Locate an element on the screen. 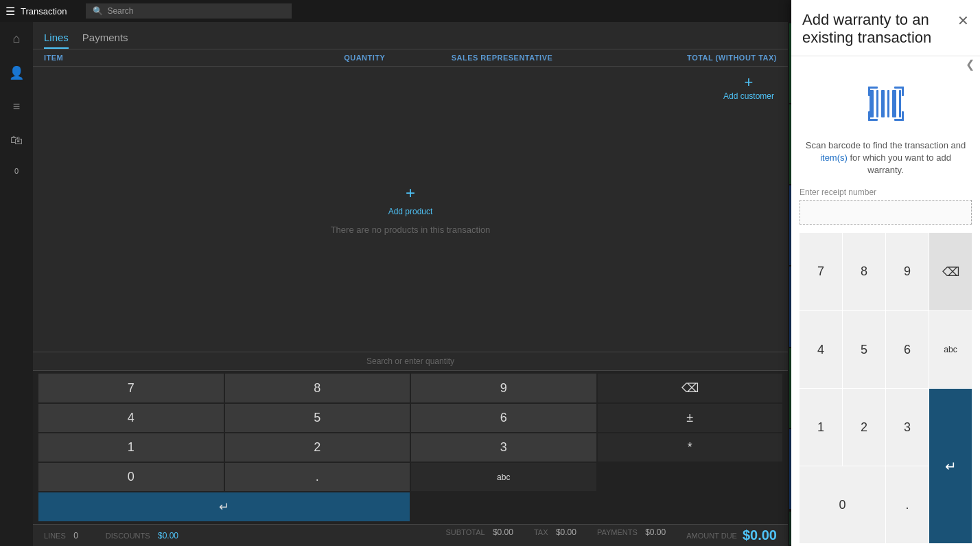 This screenshot has height=546, width=980. app-title: Transaction is located at coordinates (44, 11).